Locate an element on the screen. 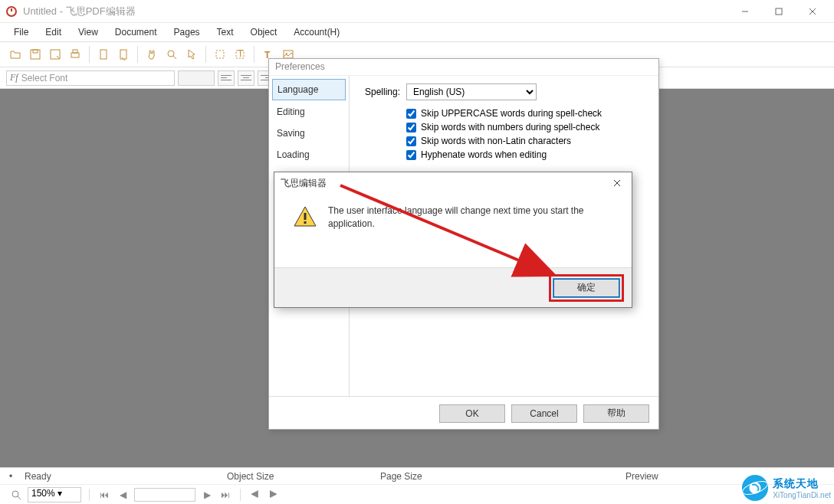  status-object-size: Object Size is located at coordinates (288, 476).